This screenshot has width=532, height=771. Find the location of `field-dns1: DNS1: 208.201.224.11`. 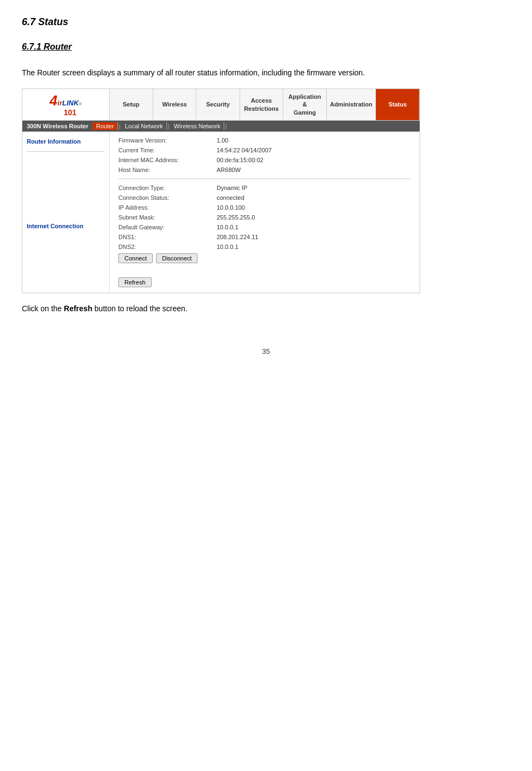

field-dns1: DNS1: 208.201.224.11 is located at coordinates (265, 237).